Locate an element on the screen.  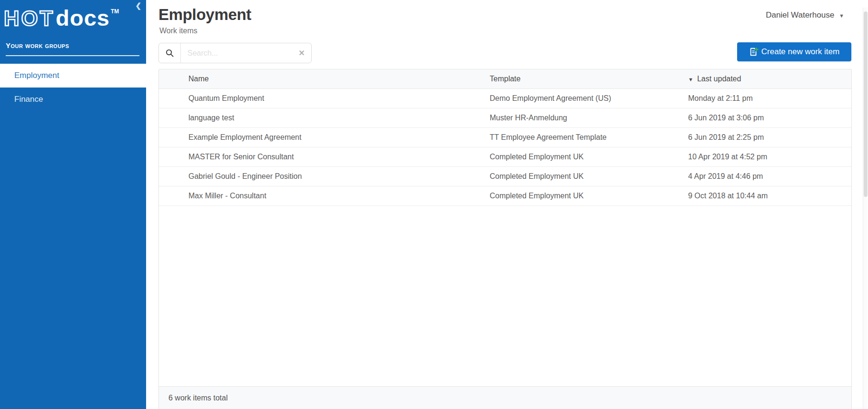
work-groups-section-label: Your work groups is located at coordinates (72, 49).